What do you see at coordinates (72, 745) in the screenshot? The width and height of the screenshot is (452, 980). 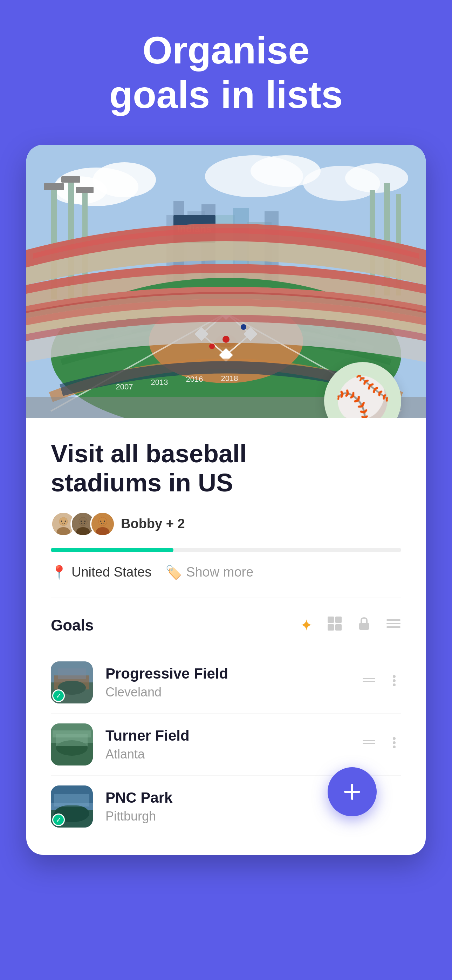 I see `goal-thumbnail` at bounding box center [72, 745].